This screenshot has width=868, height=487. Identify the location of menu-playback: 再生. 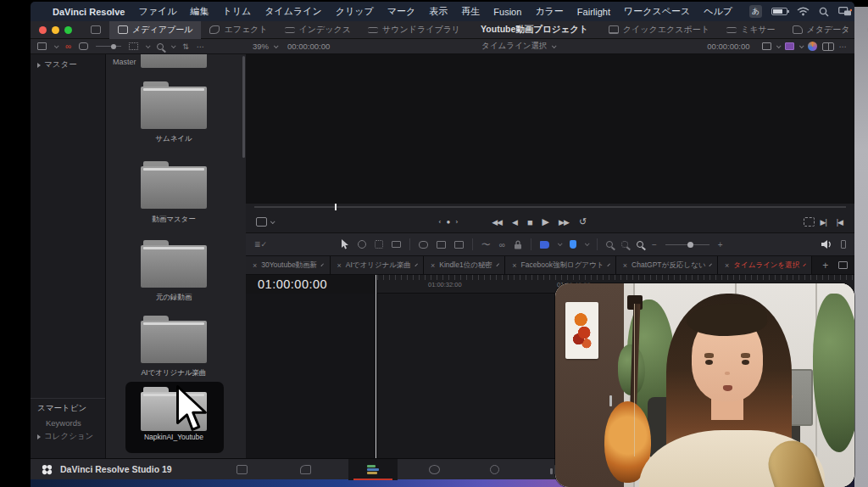
(470, 12).